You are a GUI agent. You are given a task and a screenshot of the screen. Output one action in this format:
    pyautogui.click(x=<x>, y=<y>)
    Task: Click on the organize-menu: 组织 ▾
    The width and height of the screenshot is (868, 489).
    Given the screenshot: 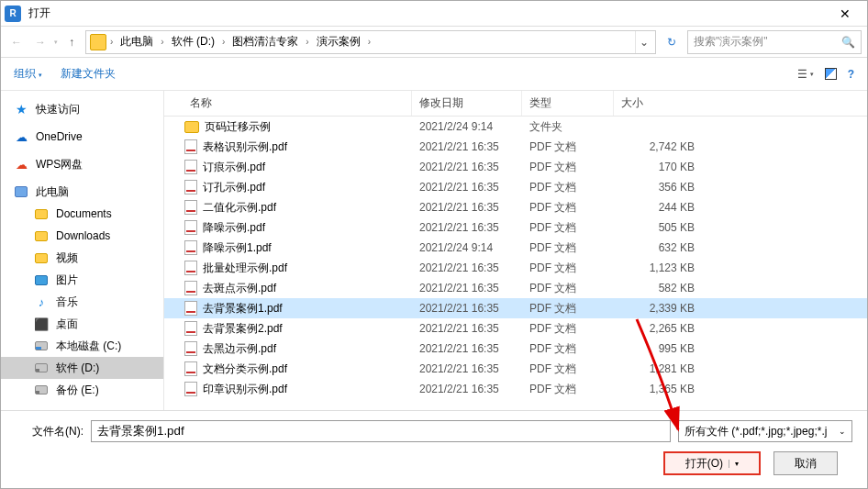 What is the action you would take?
    pyautogui.click(x=28, y=73)
    